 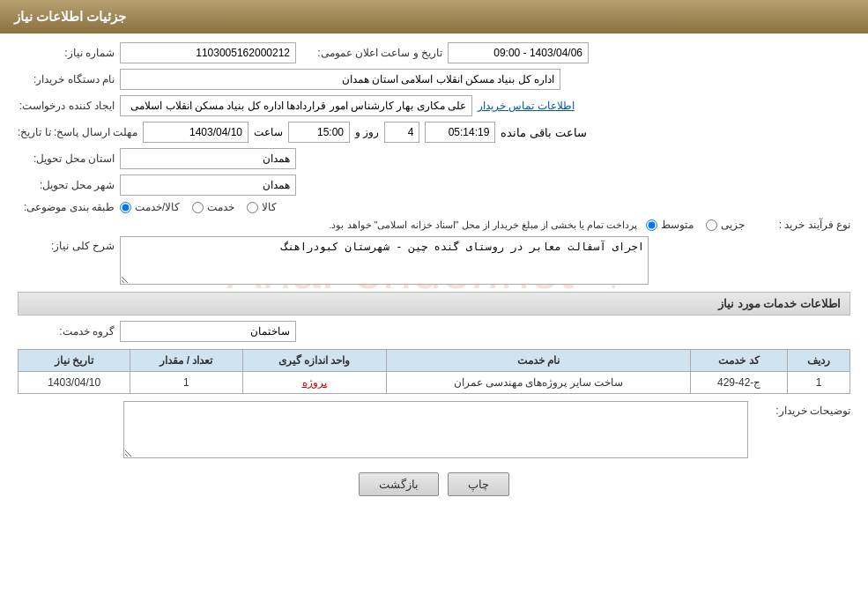 I want to click on buyer-org-row: نام دستگاه خریدار:, so click(x=434, y=79).